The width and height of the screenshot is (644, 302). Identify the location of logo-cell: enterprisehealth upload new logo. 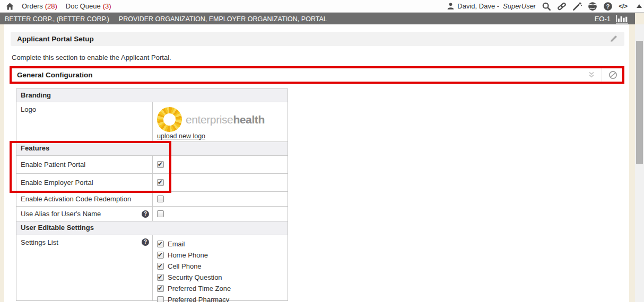
(220, 122).